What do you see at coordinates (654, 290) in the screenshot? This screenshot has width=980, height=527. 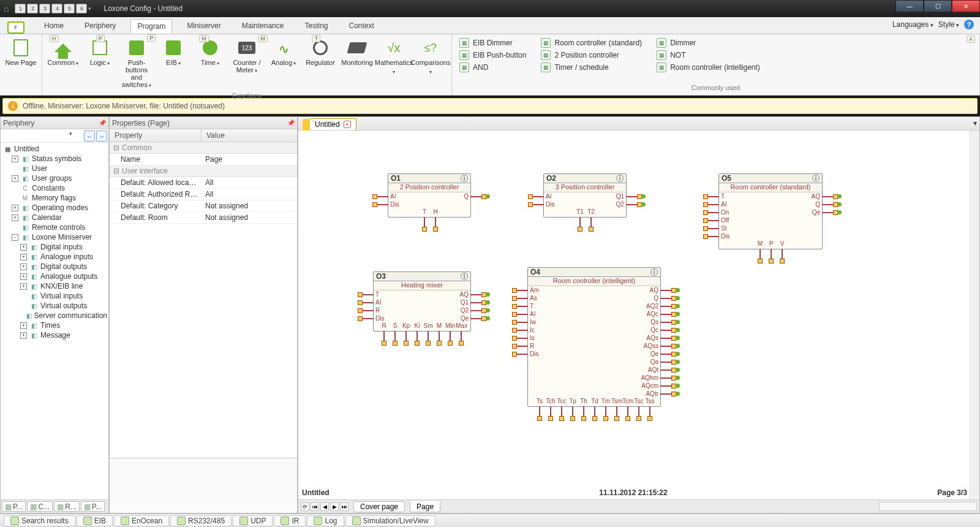 I see `output-aq: AQ` at bounding box center [654, 290].